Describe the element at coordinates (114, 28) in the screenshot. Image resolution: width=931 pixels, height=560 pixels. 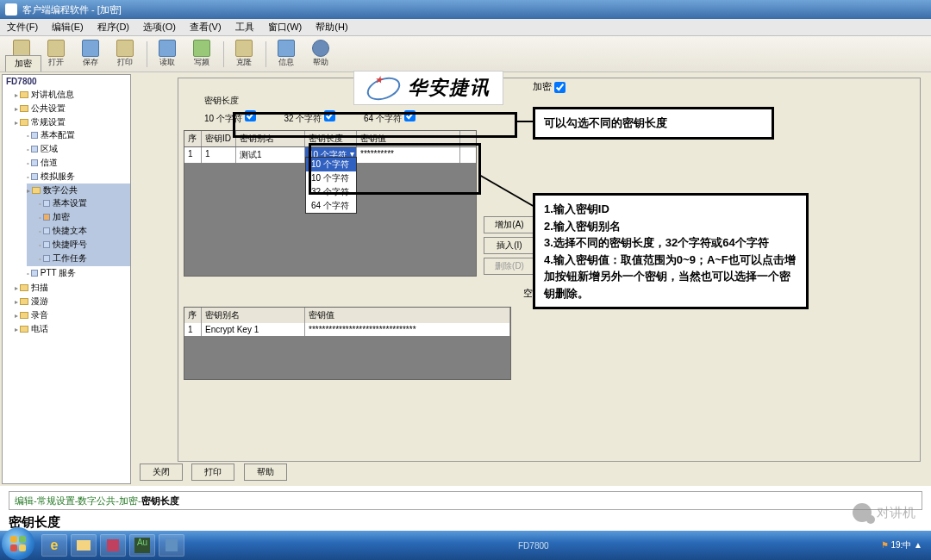
I see `menu-program: 程序(D)` at that location.